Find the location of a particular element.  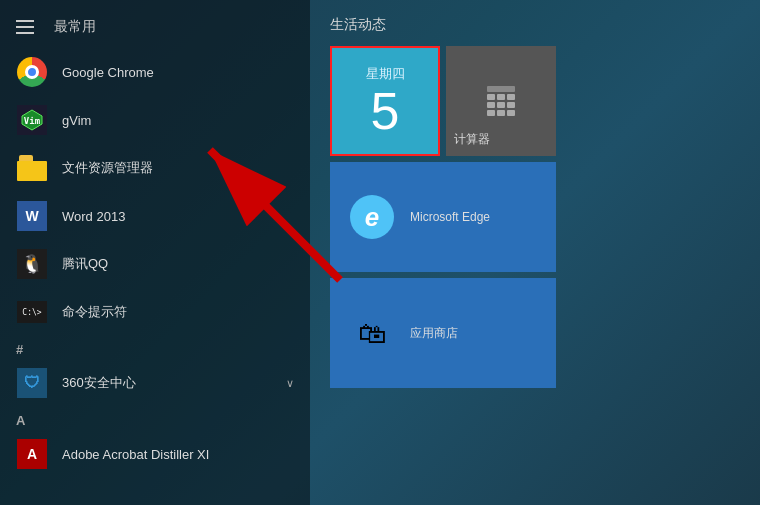

app-item-gvim: Vim gVim is located at coordinates (155, 120).